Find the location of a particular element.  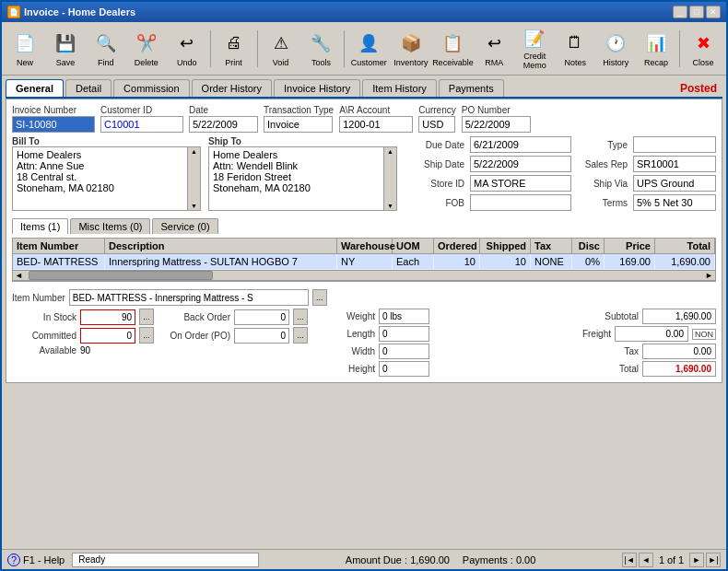

nav-first-button: |◄ is located at coordinates (629, 560).